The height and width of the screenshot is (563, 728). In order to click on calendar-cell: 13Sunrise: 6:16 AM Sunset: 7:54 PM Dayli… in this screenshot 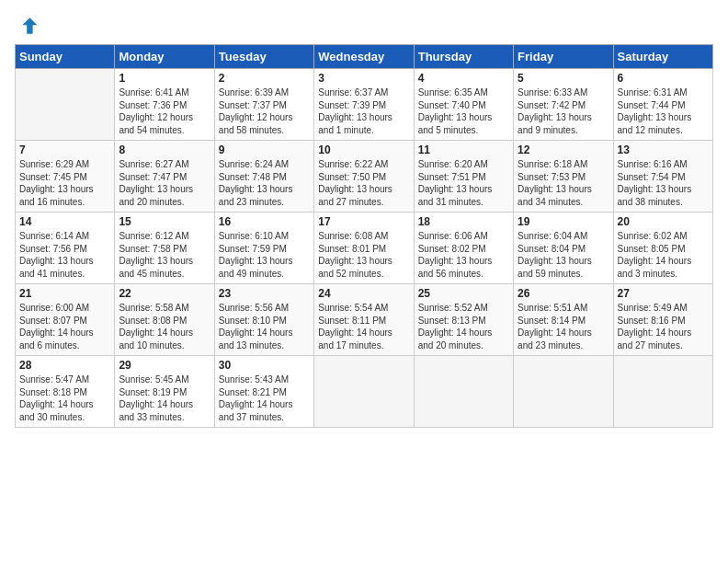, I will do `click(663, 177)`.